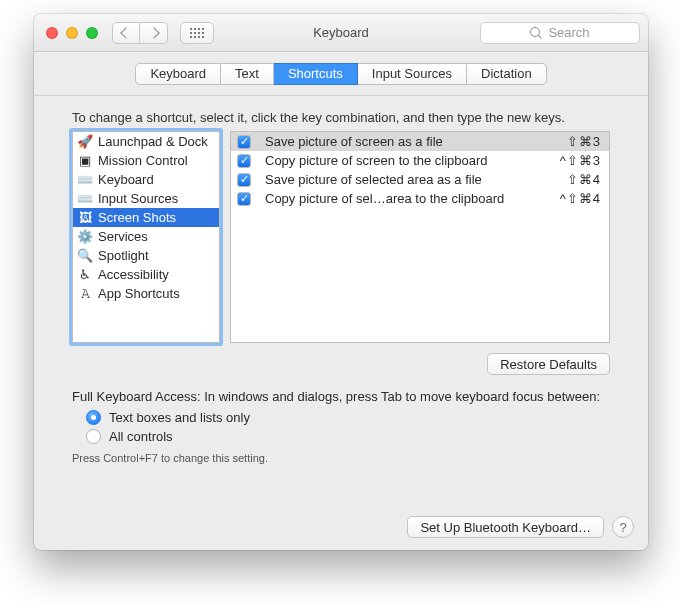 This screenshot has width=680, height=604. I want to click on shortcut-label: Save picture of screen as a file, so click(412, 142).